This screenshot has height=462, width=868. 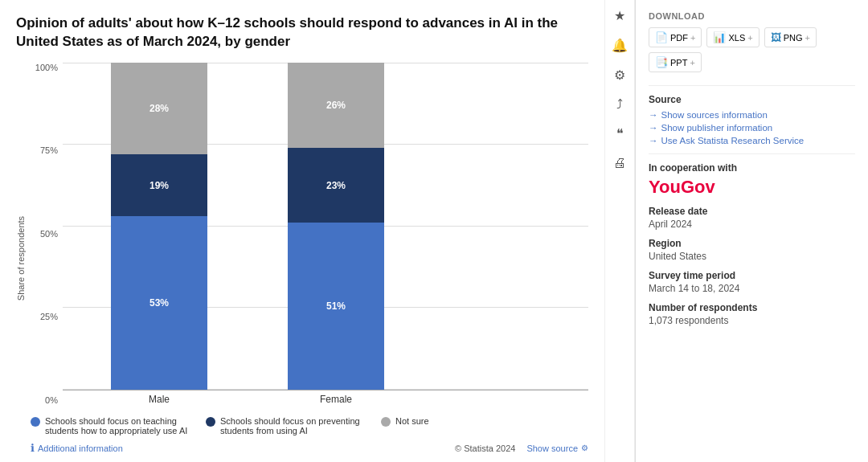 What do you see at coordinates (620, 163) in the screenshot?
I see `print-icon: 🖨` at bounding box center [620, 163].